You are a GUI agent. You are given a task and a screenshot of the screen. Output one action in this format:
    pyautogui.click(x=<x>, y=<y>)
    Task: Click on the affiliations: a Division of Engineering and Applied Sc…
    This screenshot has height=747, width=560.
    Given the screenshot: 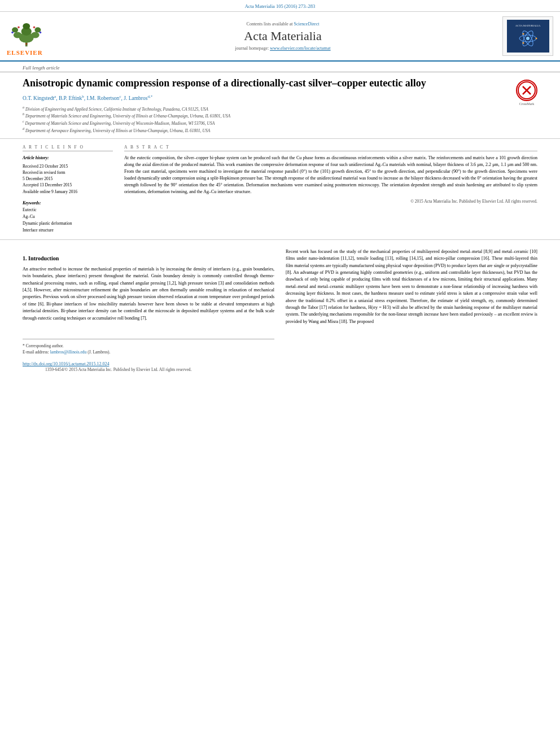 What is the action you would take?
    pyautogui.click(x=265, y=120)
    